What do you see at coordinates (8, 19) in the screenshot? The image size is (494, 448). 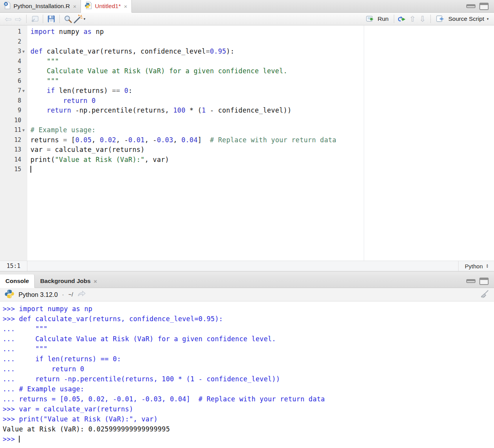 I see `back-icon: ⇦` at bounding box center [8, 19].